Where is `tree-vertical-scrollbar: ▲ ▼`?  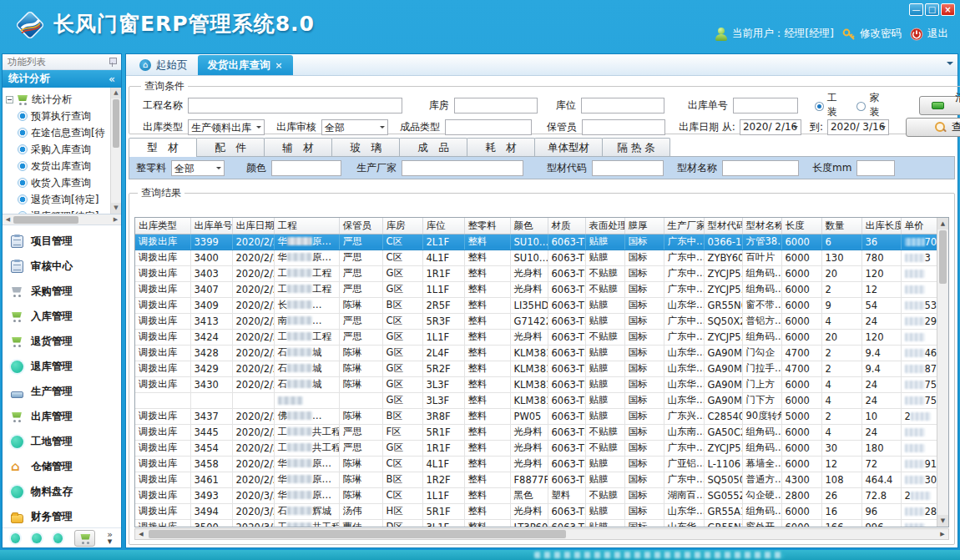 tree-vertical-scrollbar: ▲ ▼ is located at coordinates (115, 150).